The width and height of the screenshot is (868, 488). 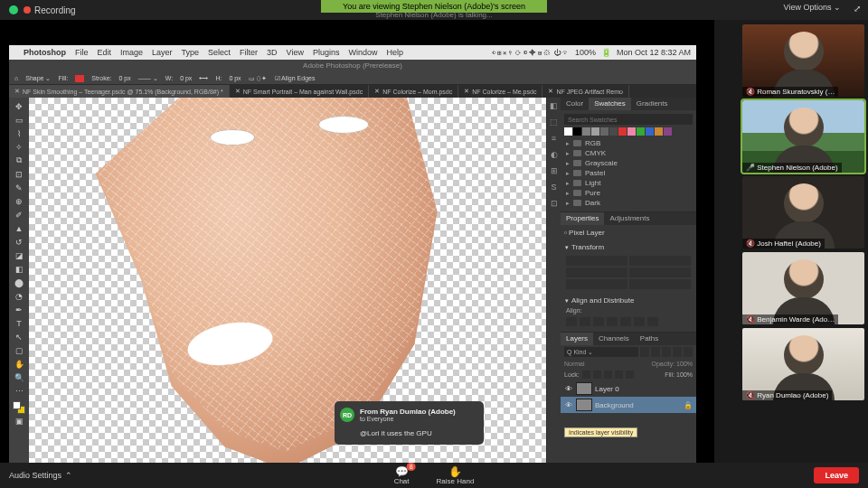 I want to click on view-options-menu: View Options ⌄, so click(x=812, y=7).